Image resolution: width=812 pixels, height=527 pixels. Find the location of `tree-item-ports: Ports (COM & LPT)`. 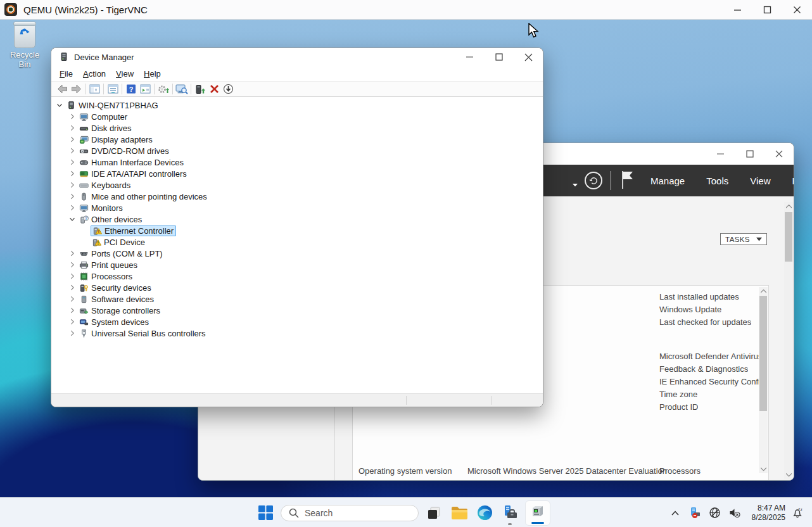

tree-item-ports: Ports (COM & LPT) is located at coordinates (297, 253).